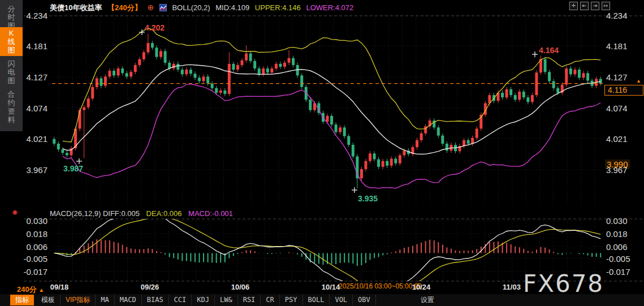 This screenshot has width=644, height=306. What do you see at coordinates (250, 300) in the screenshot?
I see `toolbar-item-RSI: RSI` at bounding box center [250, 300].